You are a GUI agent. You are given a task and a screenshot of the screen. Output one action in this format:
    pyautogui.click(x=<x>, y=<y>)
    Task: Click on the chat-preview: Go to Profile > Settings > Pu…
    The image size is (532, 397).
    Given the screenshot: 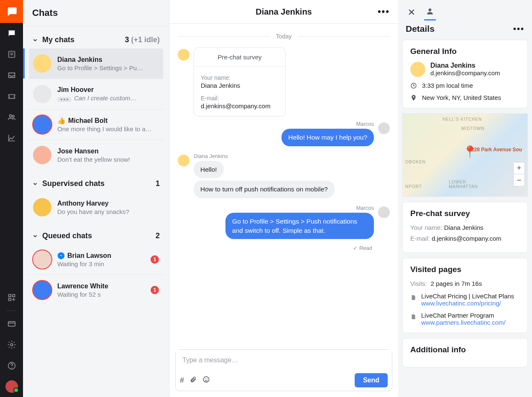 What is the action you would take?
    pyautogui.click(x=108, y=68)
    